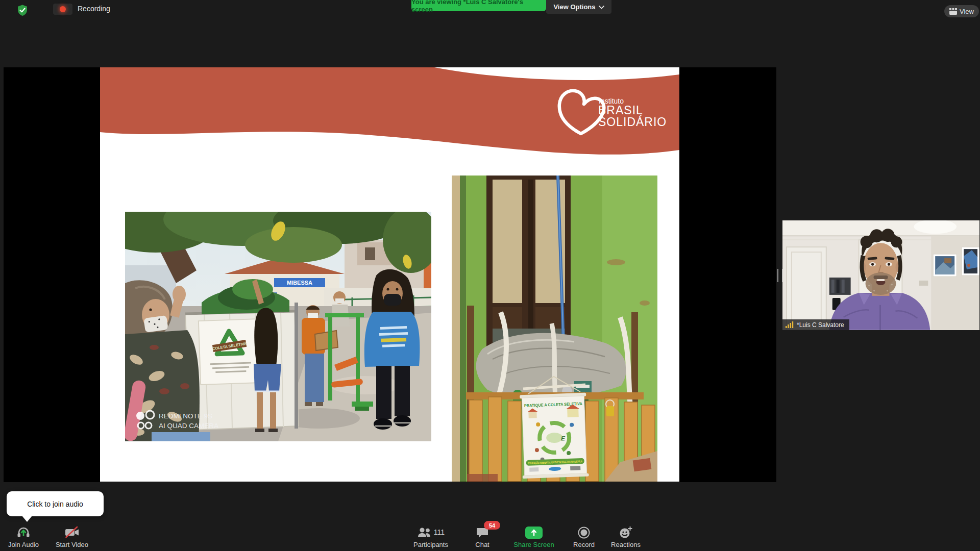 The height and width of the screenshot is (551, 980). I want to click on meeting-topbar: Recording You are viewing *Luis C Salvat…, so click(490, 8).